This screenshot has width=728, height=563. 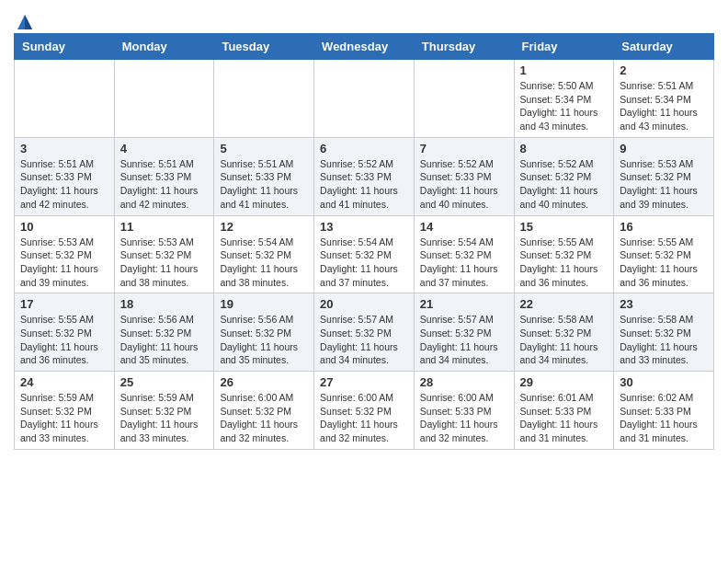 I want to click on week-row-2: 3Sunrise: 5:51 AMSunset: 5:33 PMDaylight…, so click(x=364, y=177).